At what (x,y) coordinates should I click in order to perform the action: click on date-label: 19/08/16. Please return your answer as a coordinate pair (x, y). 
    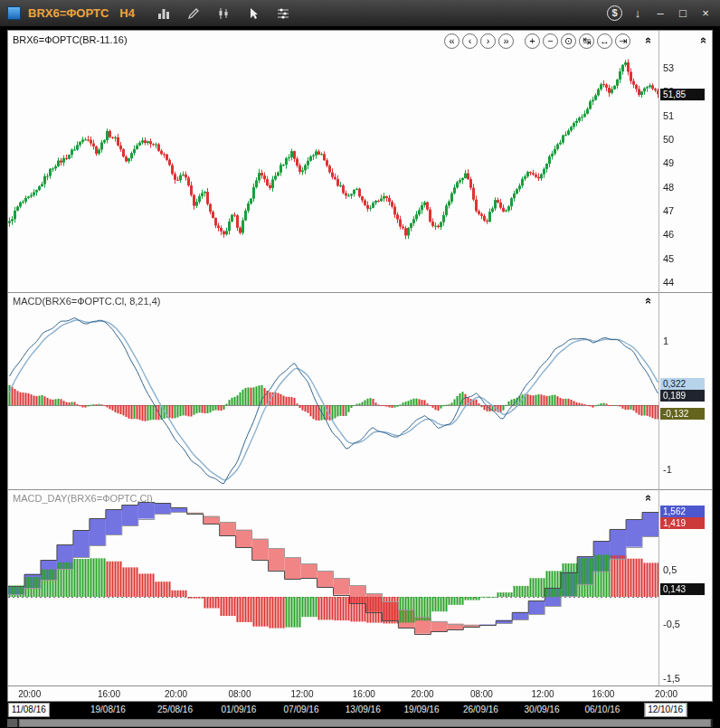
    Looking at the image, I should click on (109, 709).